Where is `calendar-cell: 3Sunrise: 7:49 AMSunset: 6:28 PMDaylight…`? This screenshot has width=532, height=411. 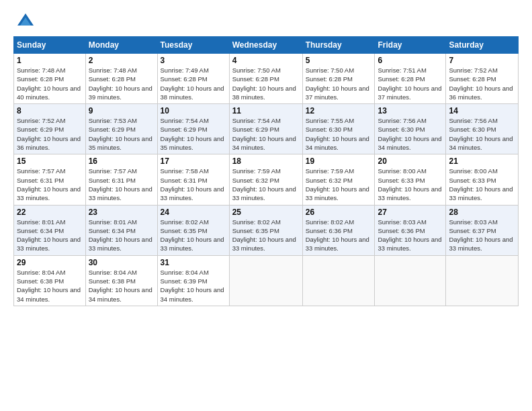 calendar-cell: 3Sunrise: 7:49 AMSunset: 6:28 PMDaylight… is located at coordinates (193, 79).